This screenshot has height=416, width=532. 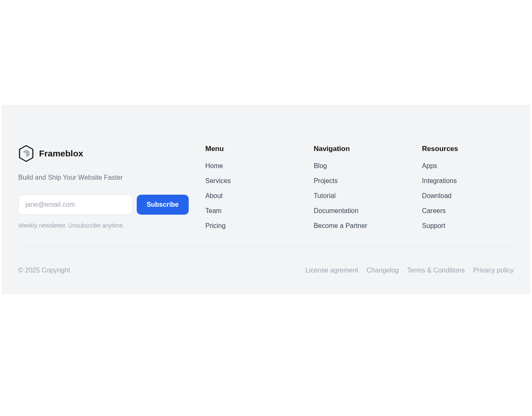 I want to click on footer-bottom: © 2025 Copyright License agrement Change…, so click(x=266, y=262).